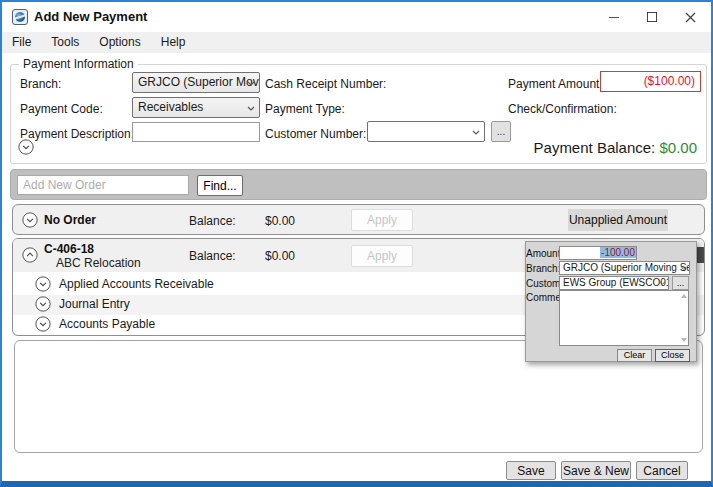  I want to click on payment-code-value: Receivables, so click(170, 107).